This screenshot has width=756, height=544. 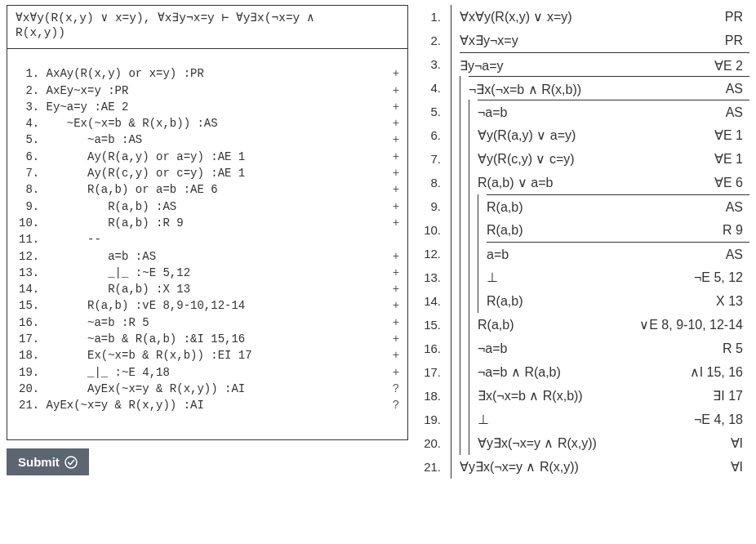 What do you see at coordinates (618, 253) in the screenshot?
I see `proof-content: a=bAS` at bounding box center [618, 253].